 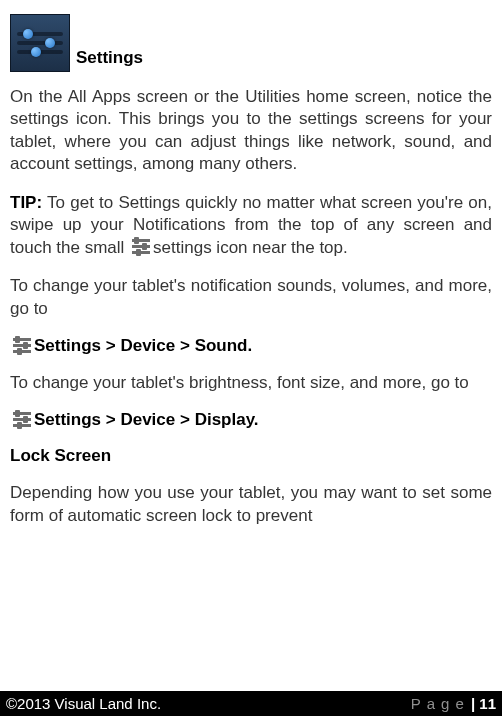 I want to click on footer-spacer, so click(x=251, y=543).